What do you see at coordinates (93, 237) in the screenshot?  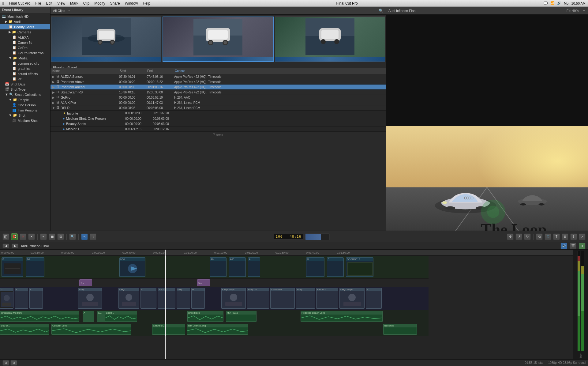 I see `blade-tool: ⌇` at bounding box center [93, 237].